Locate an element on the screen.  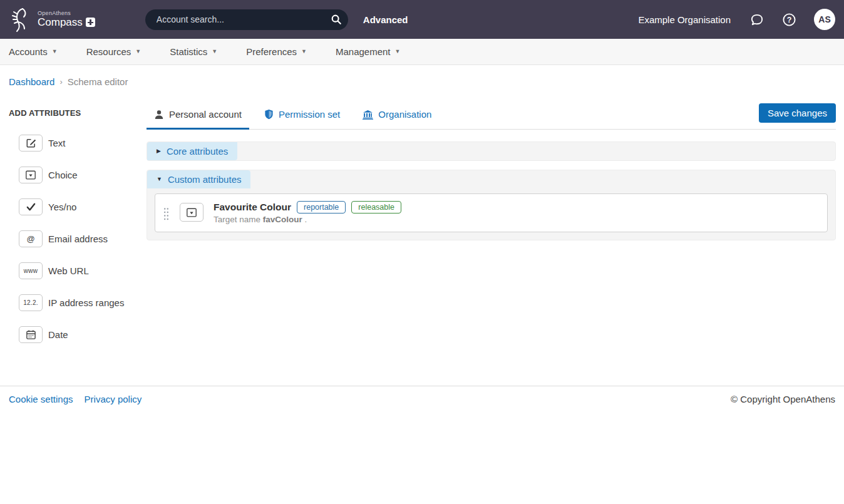
tab-permission-set: Permission set is located at coordinates (302, 116).